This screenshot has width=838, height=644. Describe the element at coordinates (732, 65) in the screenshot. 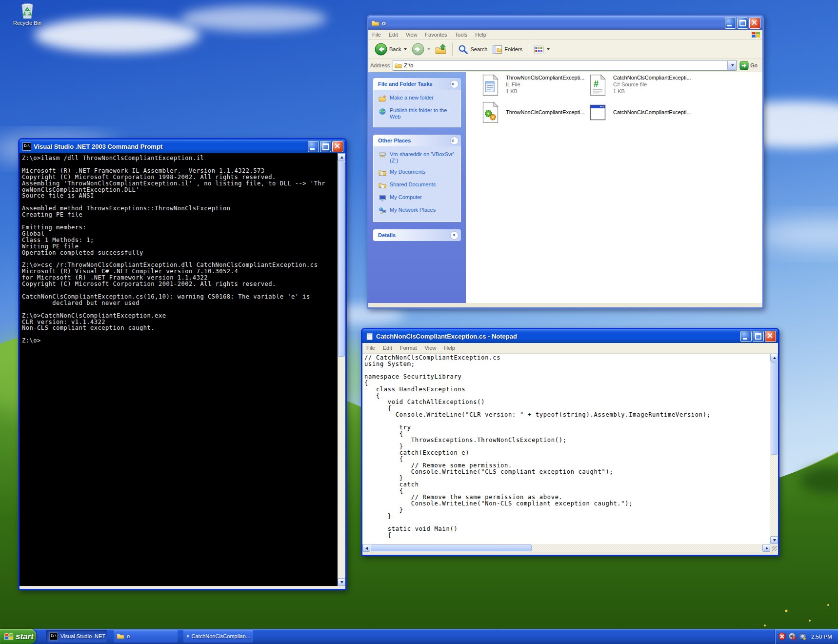

I see `address-dropdown-button` at that location.